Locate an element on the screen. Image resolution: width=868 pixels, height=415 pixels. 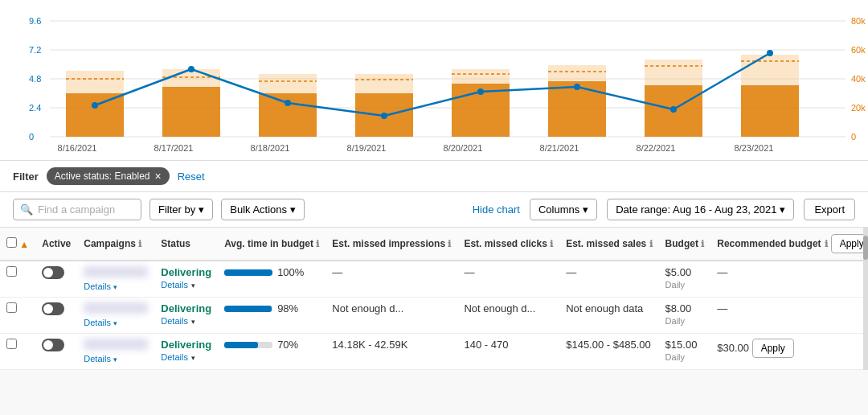
th-checkbox: ▲ is located at coordinates (18, 244).